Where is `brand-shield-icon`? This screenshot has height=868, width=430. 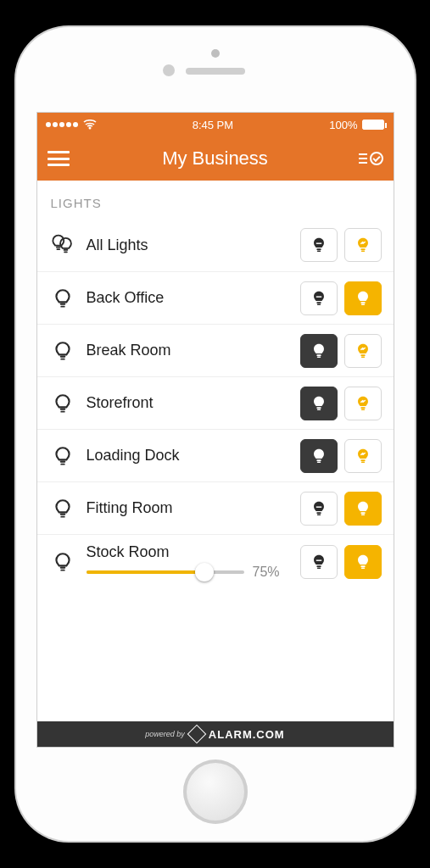
brand-shield-icon is located at coordinates (197, 734).